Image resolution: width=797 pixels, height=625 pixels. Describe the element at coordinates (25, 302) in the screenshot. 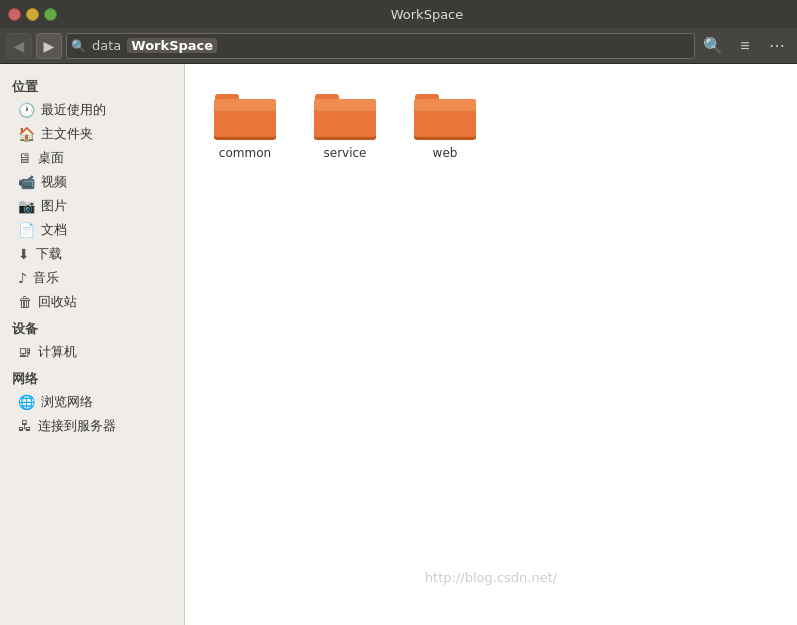

I see `trash-icon: 🗑` at that location.